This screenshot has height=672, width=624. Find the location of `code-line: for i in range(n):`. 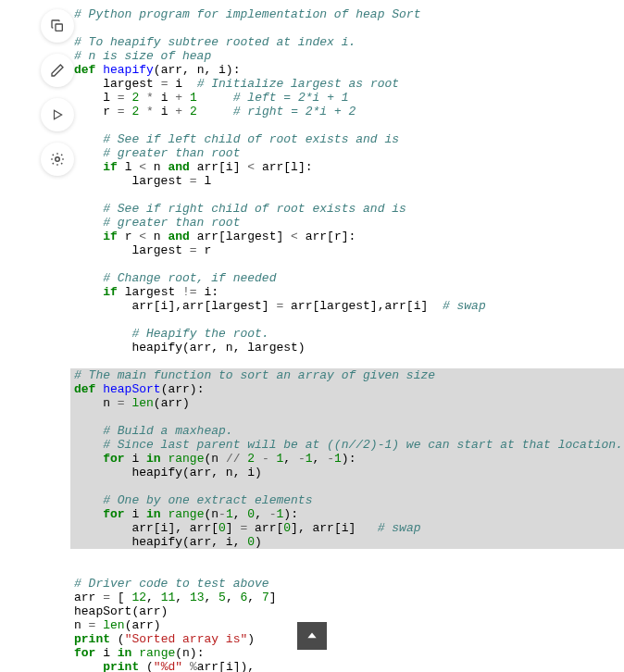

code-line: for i in range(n): is located at coordinates (139, 653).